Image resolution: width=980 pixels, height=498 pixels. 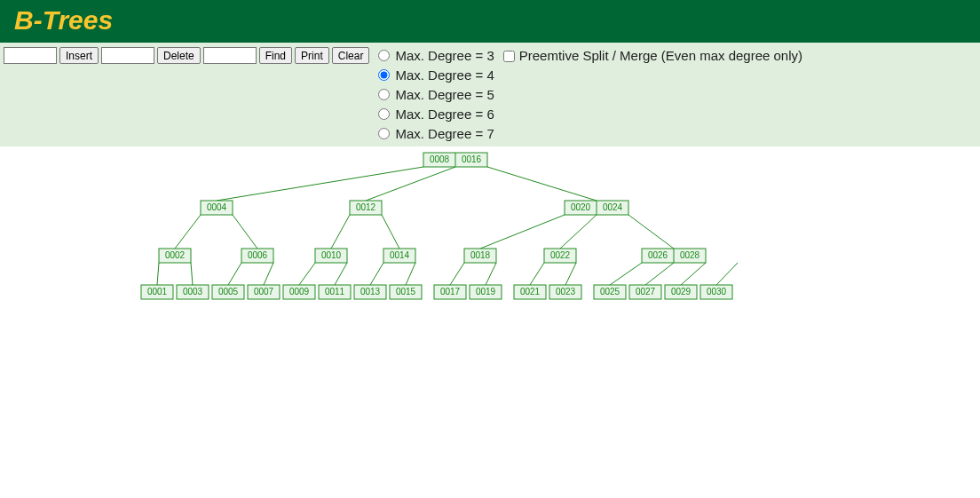 I want to click on action-controls: Insert Delete Find Print Clear, so click(x=186, y=55).